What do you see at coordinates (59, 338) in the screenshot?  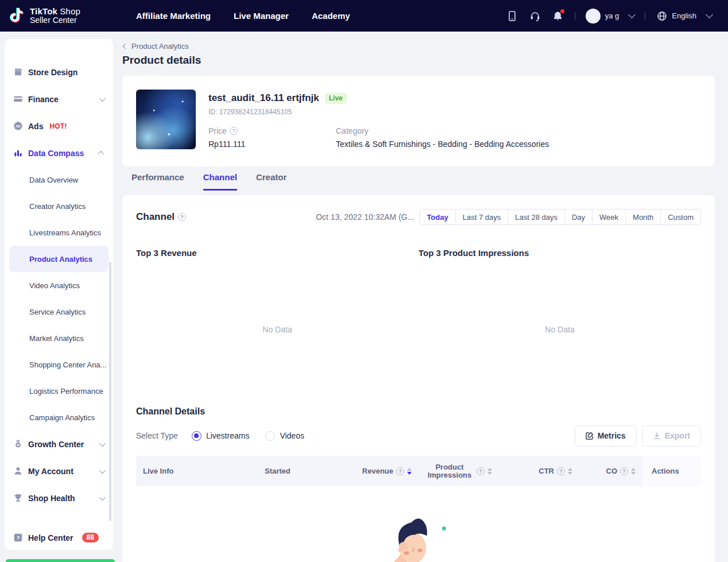 I see `sidebar-item-market-analytics: Market Analytics` at bounding box center [59, 338].